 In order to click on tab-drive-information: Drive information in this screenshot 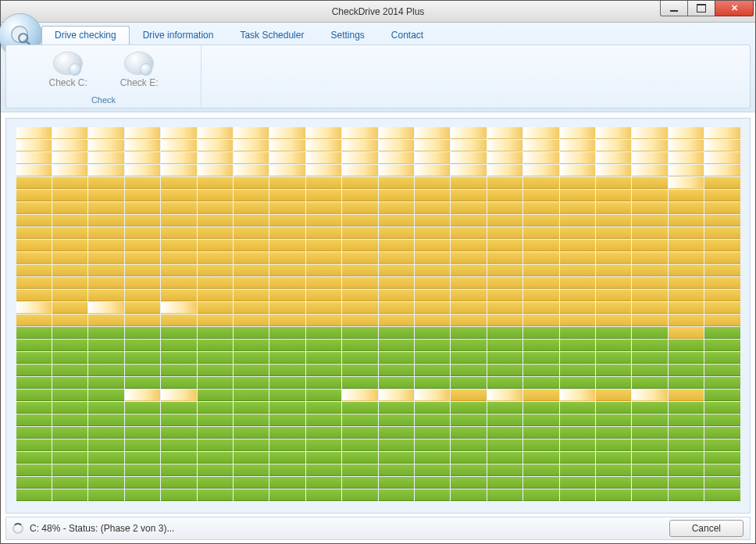, I will do `click(178, 35)`.